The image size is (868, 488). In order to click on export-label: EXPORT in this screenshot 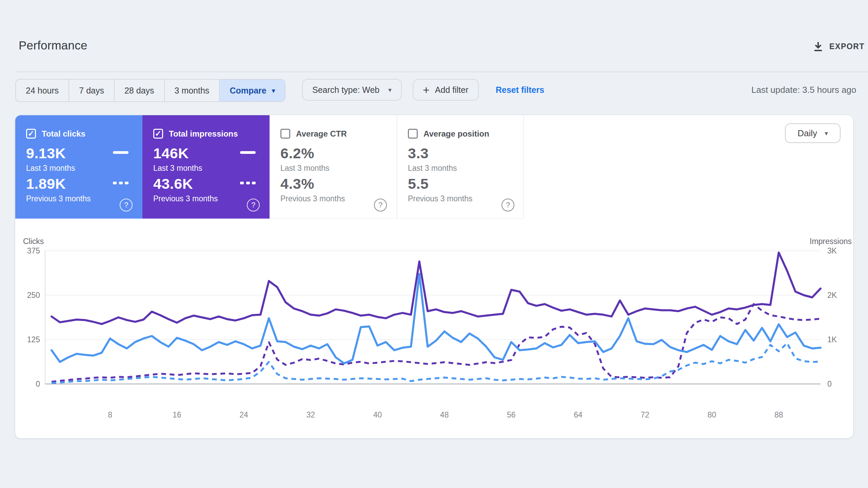, I will do `click(847, 47)`.